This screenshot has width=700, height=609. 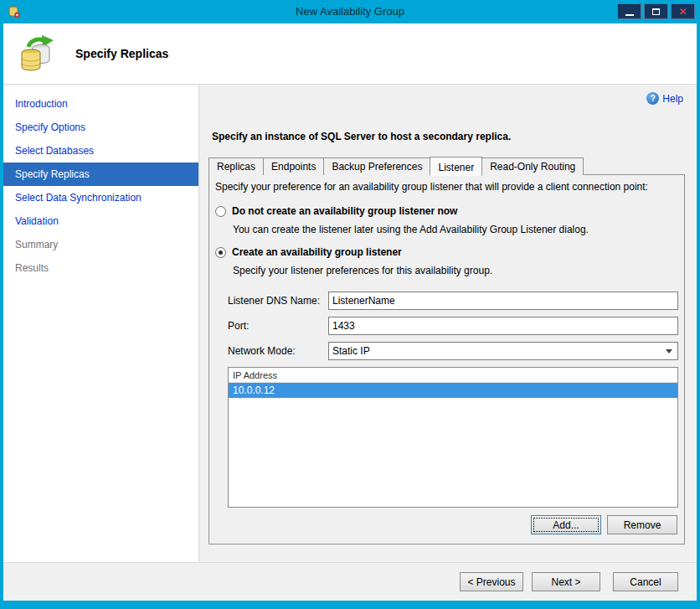 I want to click on ip-address-list: IP Address 10.0.0.12, so click(x=453, y=437).